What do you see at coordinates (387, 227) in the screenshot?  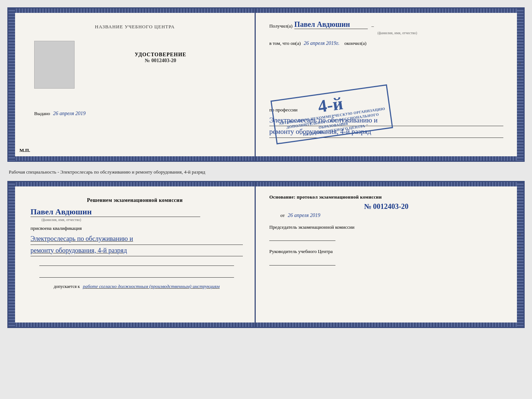 I see `chairman-label: Председатель экзаменационной комиссии` at bounding box center [387, 227].